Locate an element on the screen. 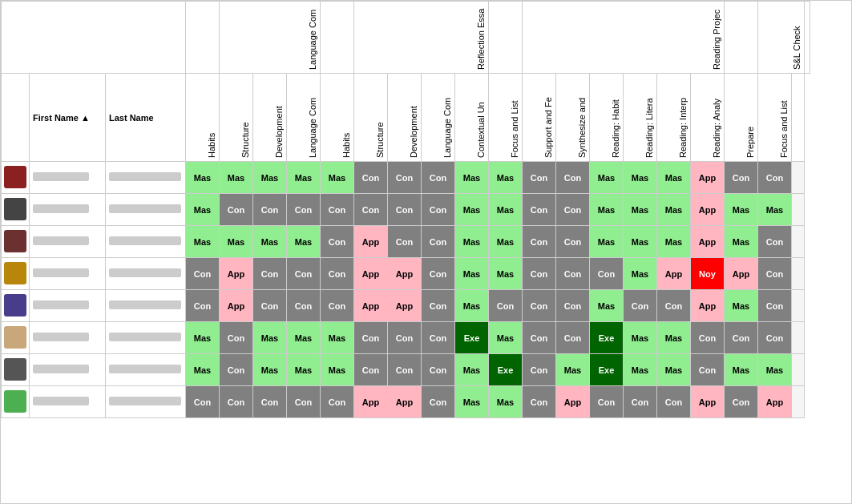 This screenshot has height=504, width=852. data-cell: Noy is located at coordinates (708, 274).